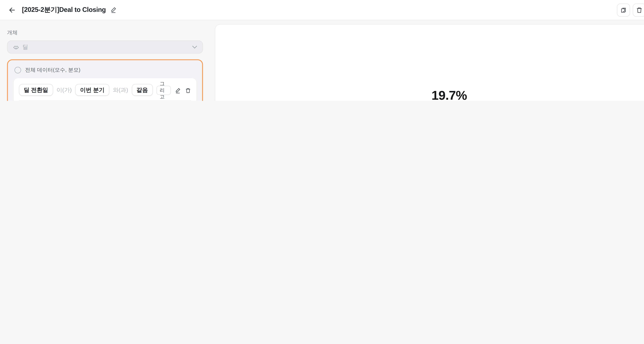  I want to click on radio-unchecked-icon, so click(18, 70).